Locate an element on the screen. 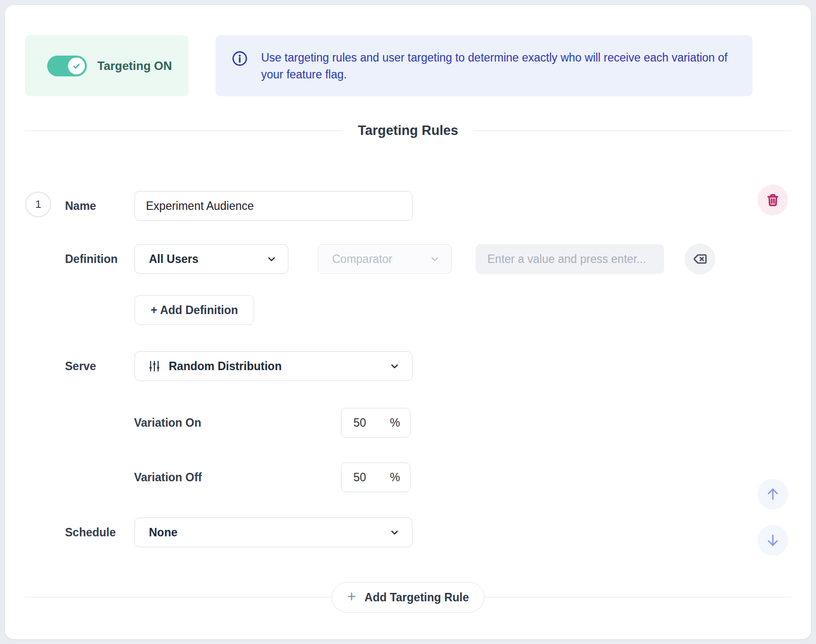  targeting-toggle-label: Targeting ON is located at coordinates (135, 65).